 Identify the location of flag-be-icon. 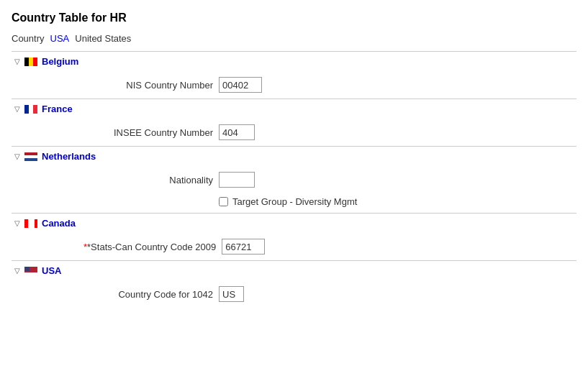
(31, 62).